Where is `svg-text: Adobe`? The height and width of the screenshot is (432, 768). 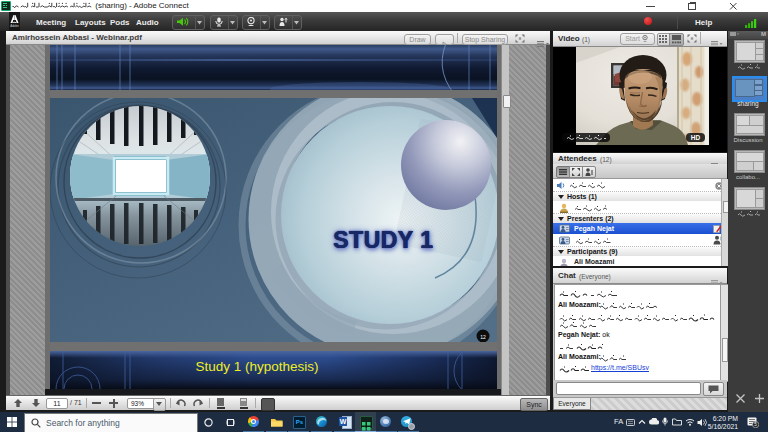
svg-text: Adobe is located at coordinates (14, 26).